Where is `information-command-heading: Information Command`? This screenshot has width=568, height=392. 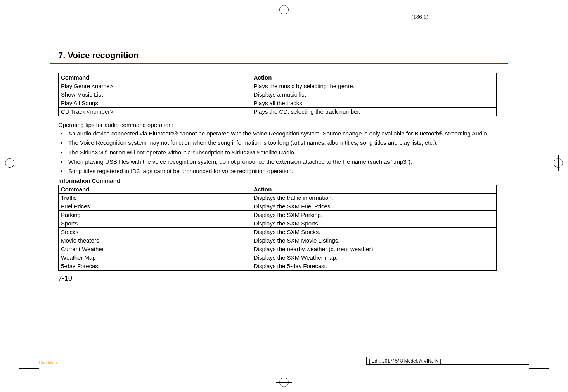
information-command-heading: Information Command is located at coordinates (277, 181).